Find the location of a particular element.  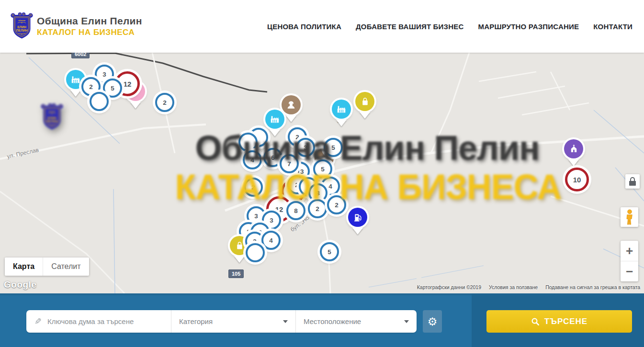

advanced-settings-button: ⚙ is located at coordinates (432, 322).